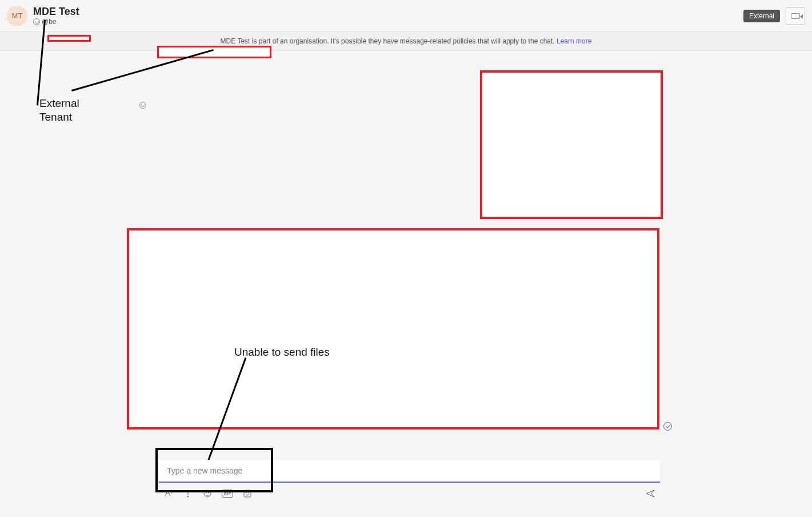  I want to click on header-actions, so click(795, 16).